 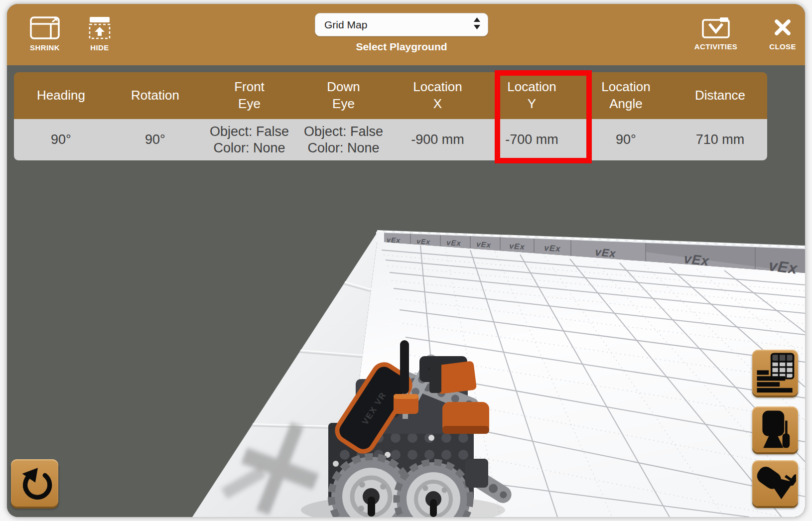 What do you see at coordinates (155, 96) in the screenshot?
I see `header-cell-rotation: Rotation` at bounding box center [155, 96].